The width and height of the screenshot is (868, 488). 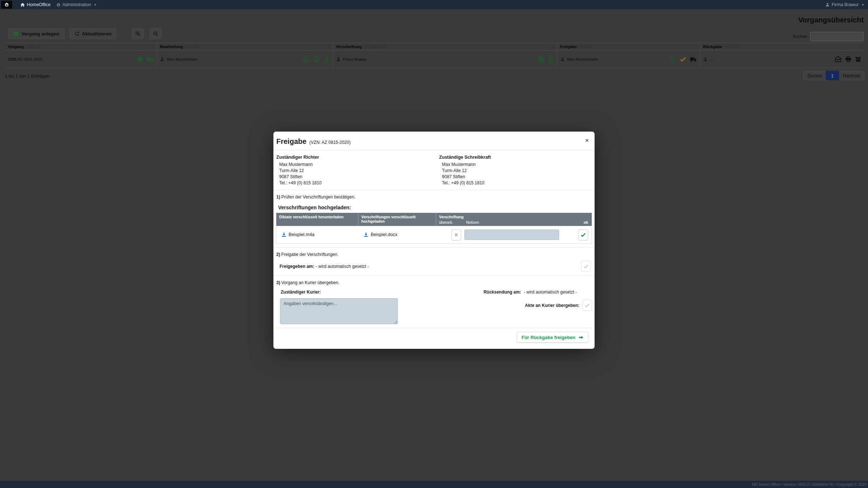 What do you see at coordinates (629, 47) in the screenshot?
I see `column-header-freigabe: Freigabe (Richter) ↑↓` at bounding box center [629, 47].